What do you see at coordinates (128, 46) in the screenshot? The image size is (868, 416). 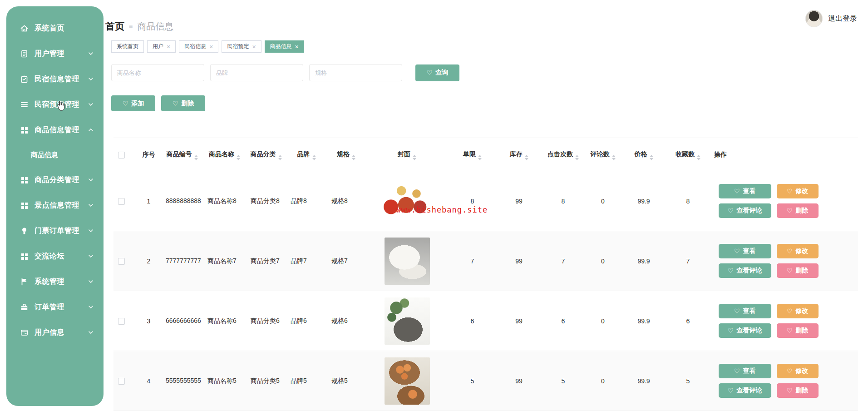 I see `tab-system-home: 系统首页` at bounding box center [128, 46].